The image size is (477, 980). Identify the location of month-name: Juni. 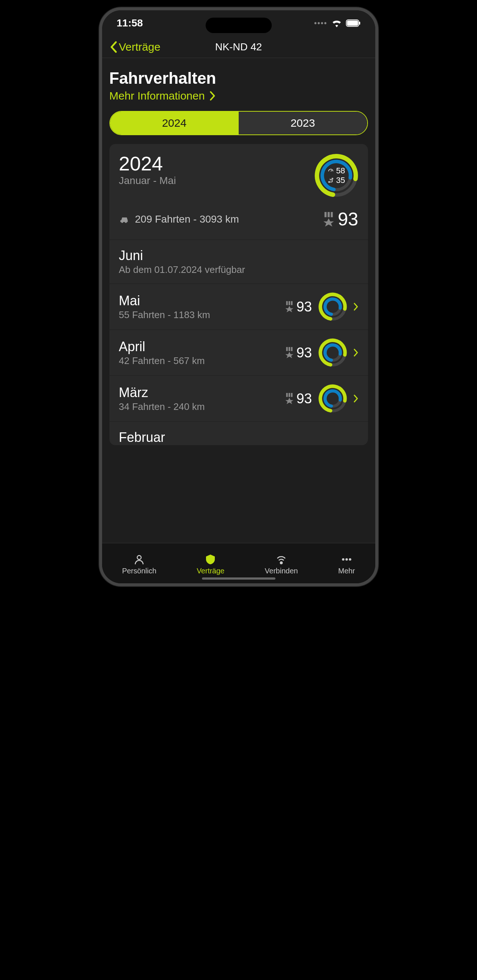
(239, 256).